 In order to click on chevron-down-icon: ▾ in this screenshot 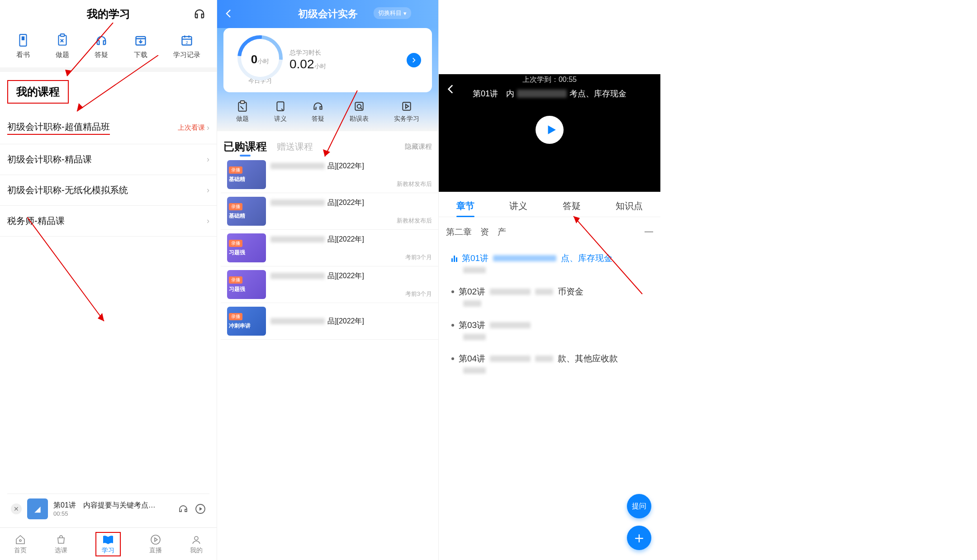, I will do `click(405, 14)`.